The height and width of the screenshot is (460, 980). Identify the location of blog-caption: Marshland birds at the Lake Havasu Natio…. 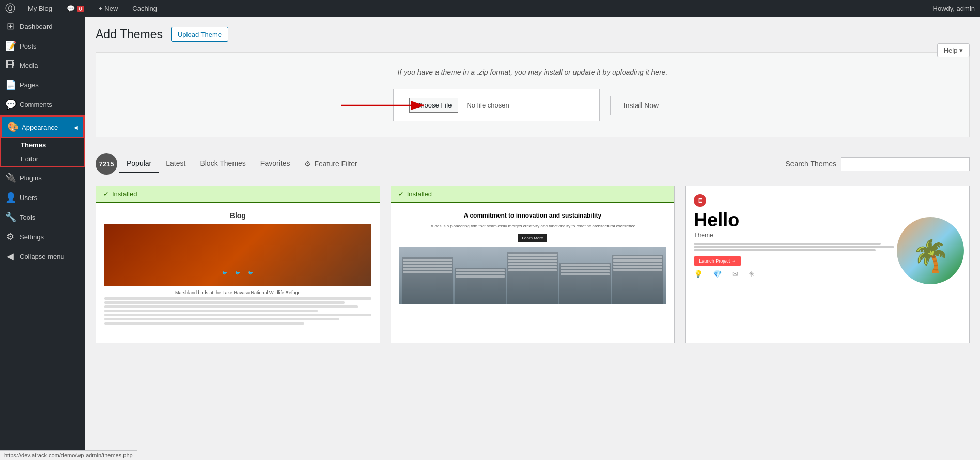
(238, 293).